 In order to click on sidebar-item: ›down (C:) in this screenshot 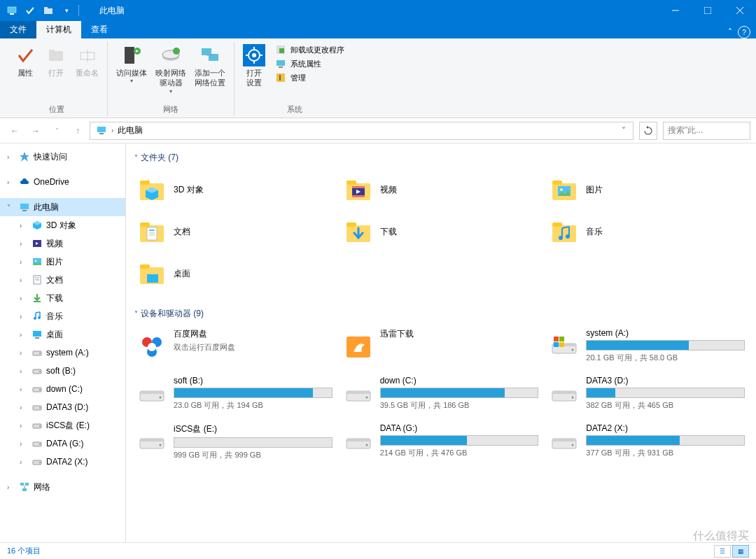, I will do `click(63, 389)`.